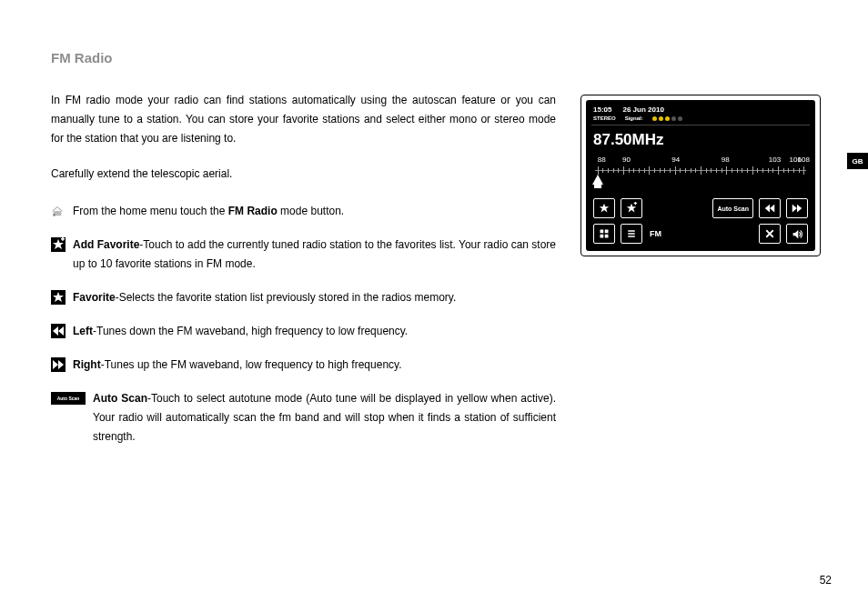 This screenshot has height=612, width=868. What do you see at coordinates (604, 208) in the screenshot?
I see `favorite-button` at bounding box center [604, 208].